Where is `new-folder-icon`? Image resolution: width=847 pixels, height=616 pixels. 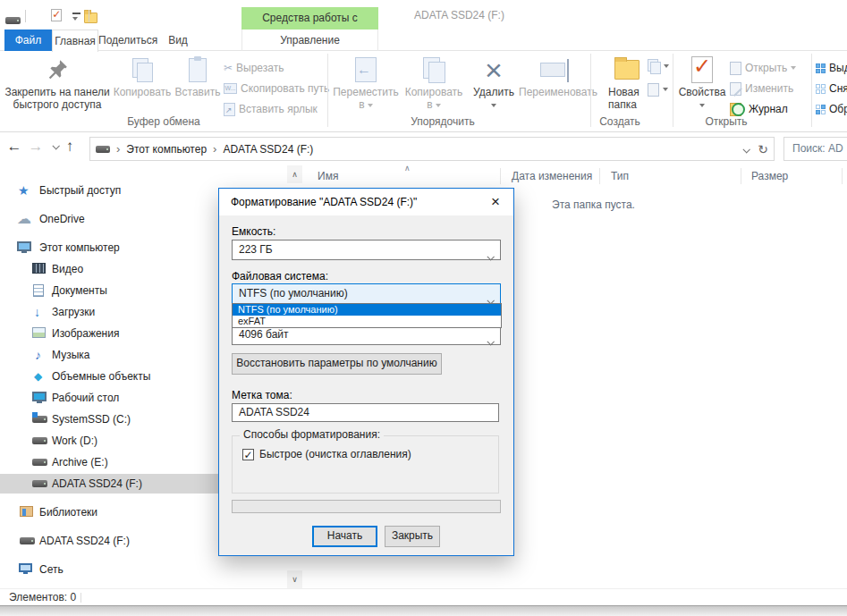
new-folder-icon is located at coordinates (627, 70).